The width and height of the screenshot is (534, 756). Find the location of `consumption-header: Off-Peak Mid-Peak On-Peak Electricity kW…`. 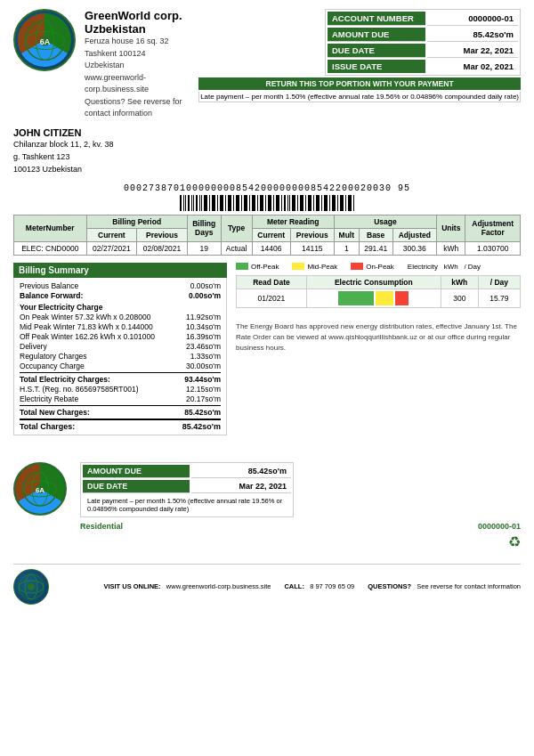

consumption-header: Off-Peak Mid-Peak On-Peak Electricity kW… is located at coordinates (378, 267).